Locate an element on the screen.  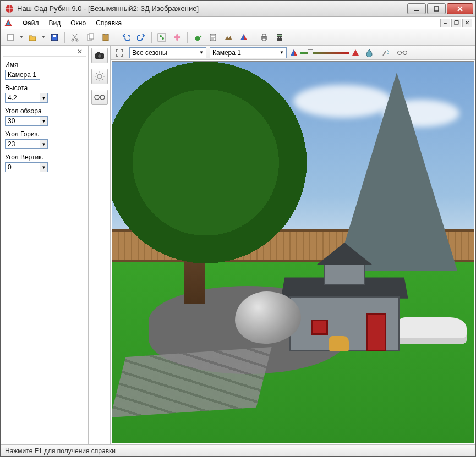
fullscreen-icon is located at coordinates (119, 53).